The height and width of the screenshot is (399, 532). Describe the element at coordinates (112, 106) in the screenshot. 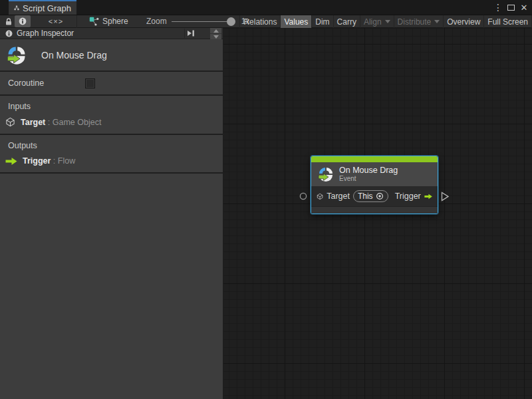

I see `inputs-heading: Inputs` at that location.